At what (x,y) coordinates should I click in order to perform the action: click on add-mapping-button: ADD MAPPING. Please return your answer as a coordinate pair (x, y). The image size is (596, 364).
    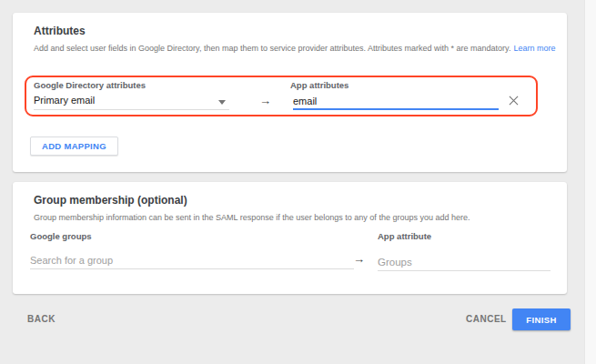
    Looking at the image, I should click on (75, 146).